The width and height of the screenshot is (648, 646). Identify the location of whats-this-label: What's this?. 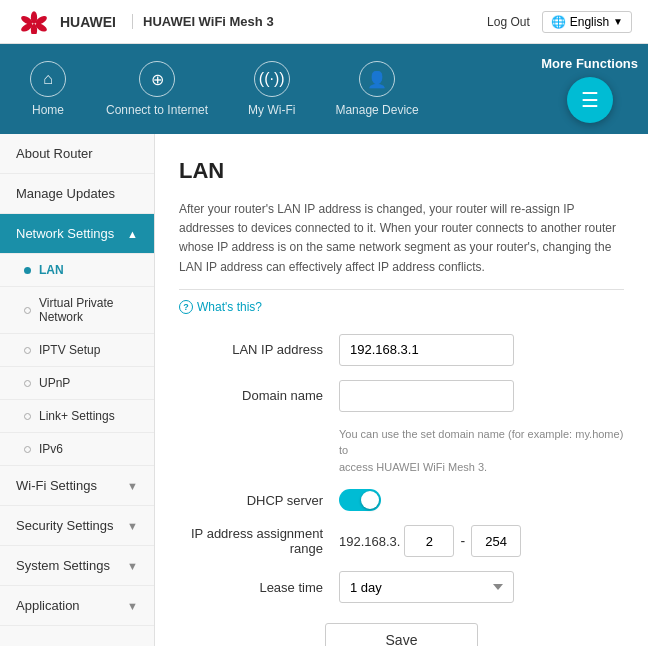
(230, 307).